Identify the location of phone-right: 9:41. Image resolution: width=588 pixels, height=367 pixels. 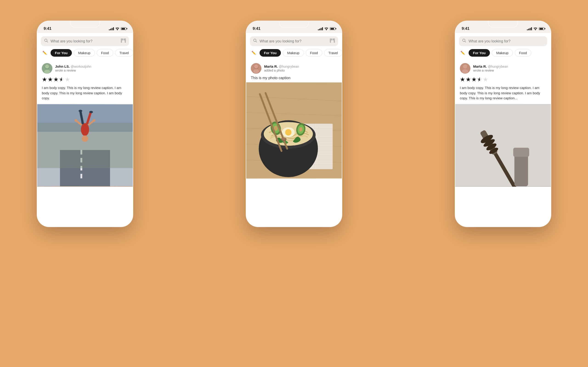
(503, 124).